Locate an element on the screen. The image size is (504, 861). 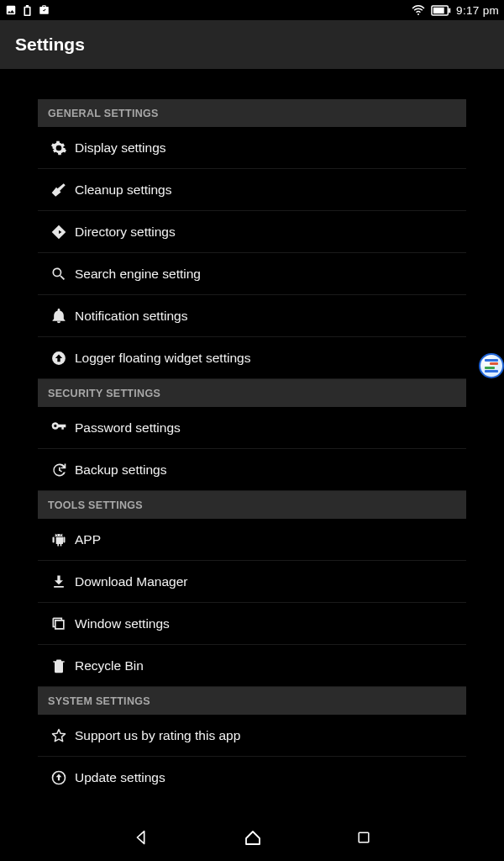
settings-item-label: Window settings is located at coordinates (121, 624).